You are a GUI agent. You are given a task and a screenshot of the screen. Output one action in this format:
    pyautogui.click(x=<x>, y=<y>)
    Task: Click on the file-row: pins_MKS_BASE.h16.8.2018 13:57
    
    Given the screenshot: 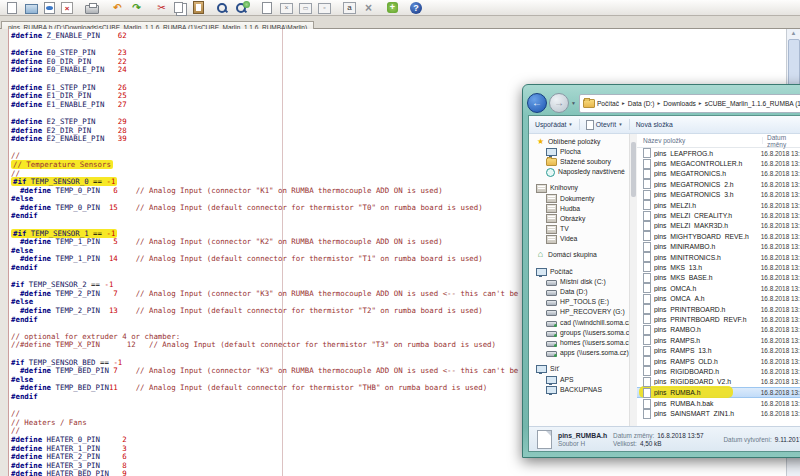 What is the action you would take?
    pyautogui.click(x=718, y=278)
    